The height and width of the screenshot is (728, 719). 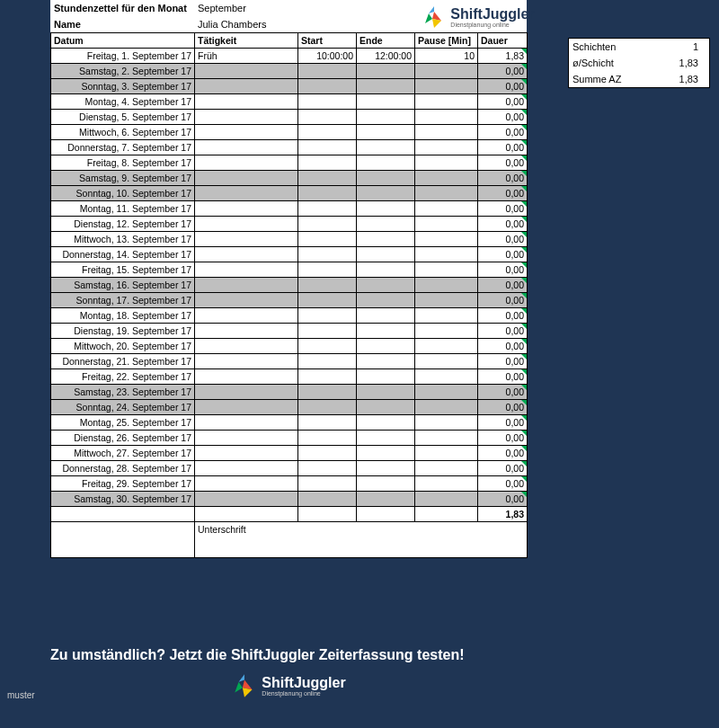 What do you see at coordinates (123, 117) in the screenshot?
I see `cell-datum: Dienstag, 5. September 17` at bounding box center [123, 117].